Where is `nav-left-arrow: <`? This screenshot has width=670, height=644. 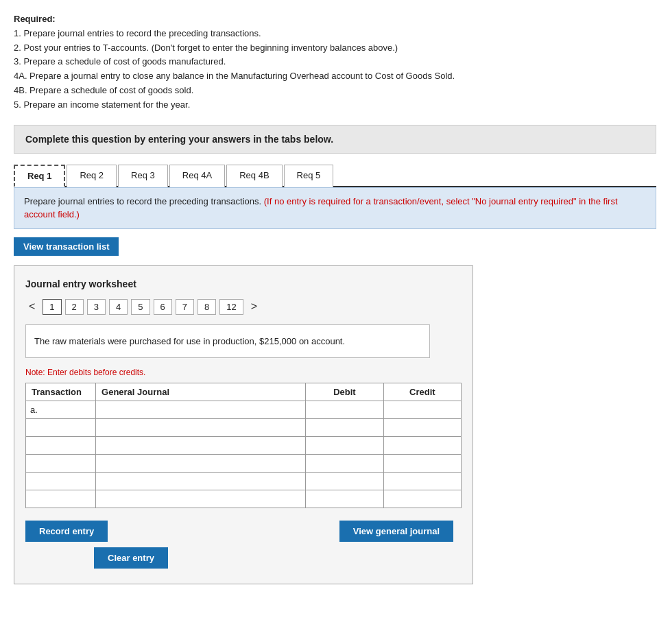 nav-left-arrow: < is located at coordinates (32, 307).